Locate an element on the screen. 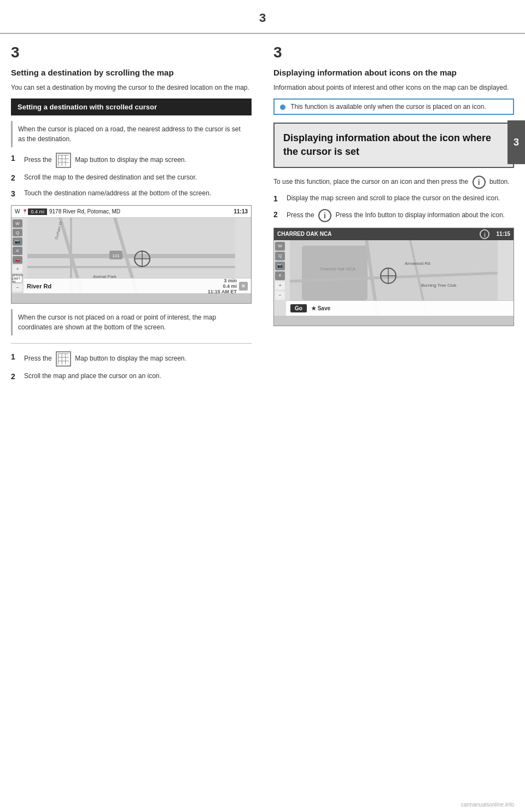  map-title-2: CHARRED OAK NCA is located at coordinates (377, 234).